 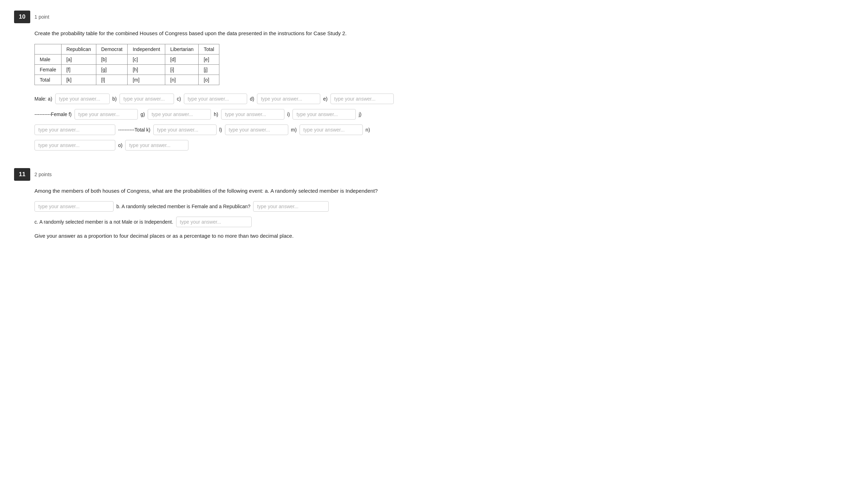 I want to click on question-10-header: 10 1 point, so click(x=434, y=17).